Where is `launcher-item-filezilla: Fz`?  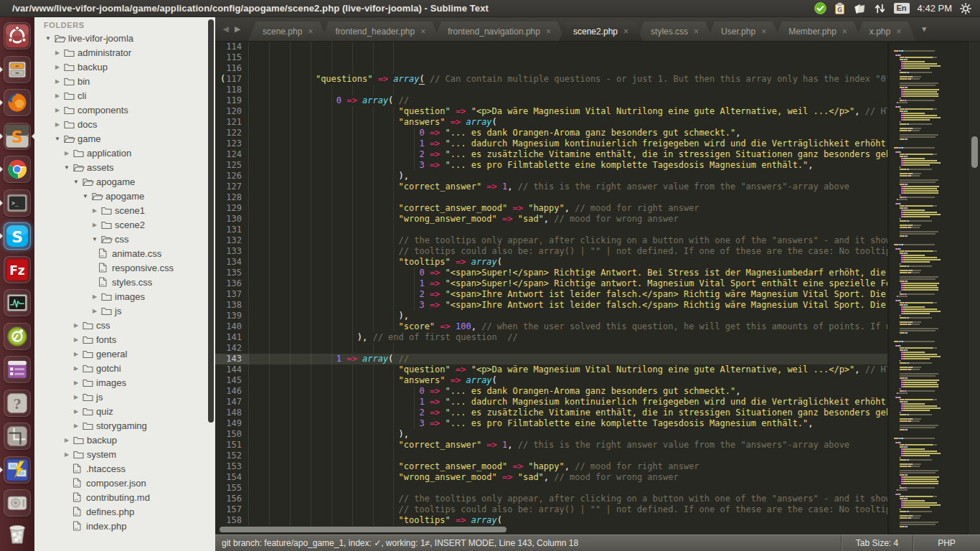 launcher-item-filezilla: Fz is located at coordinates (17, 270).